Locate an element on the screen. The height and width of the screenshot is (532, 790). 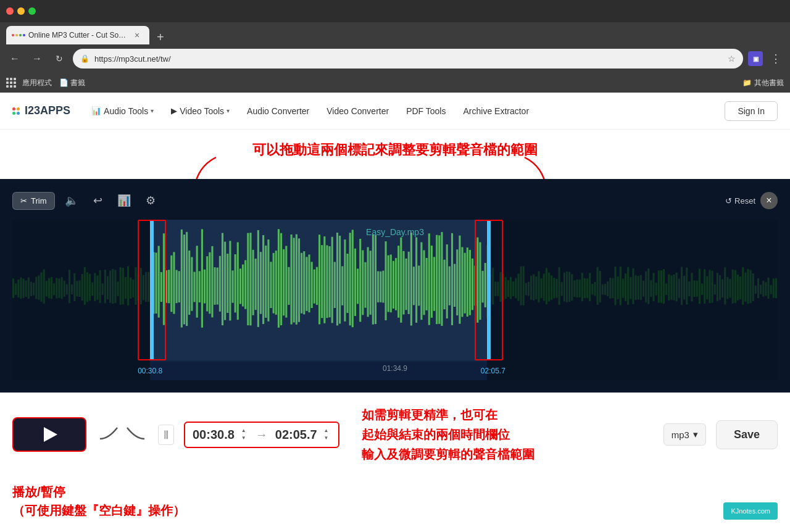
scissors-icon: ✂ is located at coordinates (23, 201).